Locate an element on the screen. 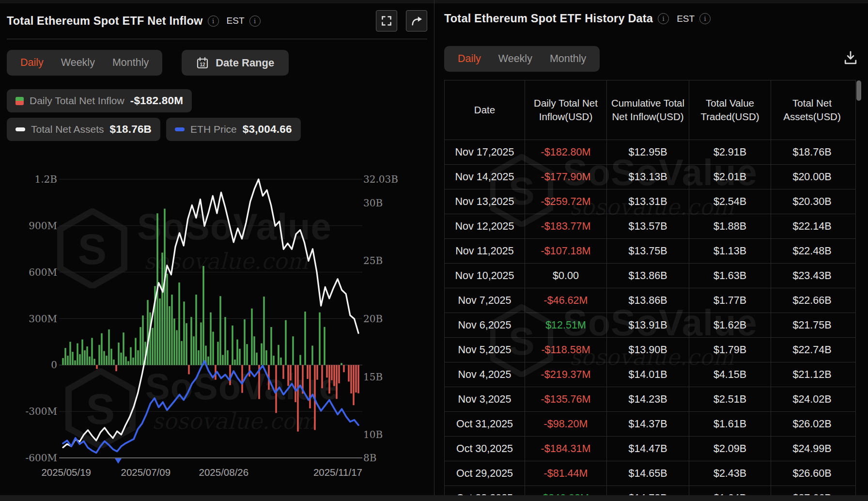  table-row: Nov 11,2025-$107.18M$13.75B$1.13B$22.48B is located at coordinates (650, 251).